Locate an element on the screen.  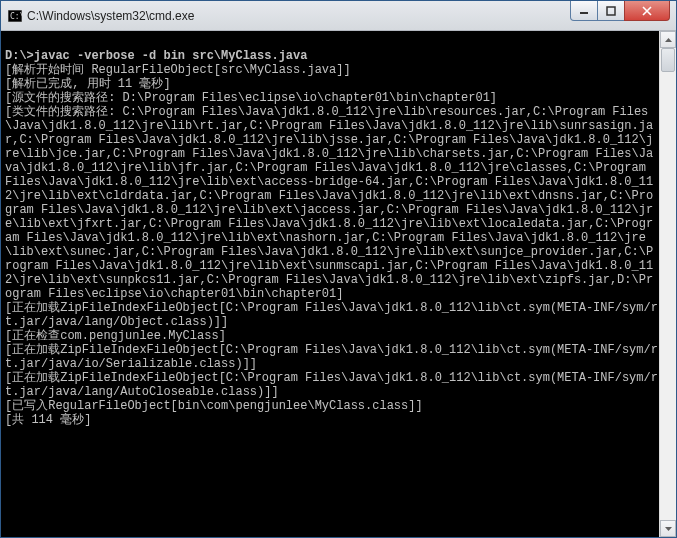
console-line: [共 114 毫秒] is located at coordinates (332, 420).